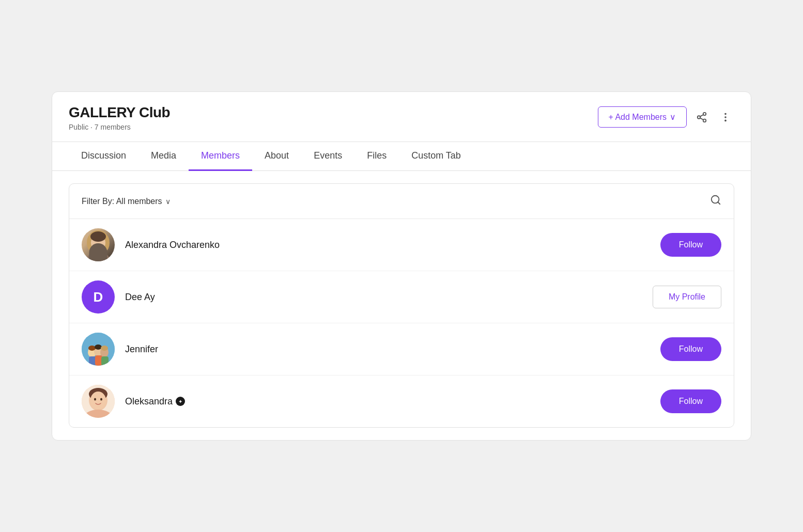 The height and width of the screenshot is (532, 803). I want to click on search-icon, so click(716, 200).